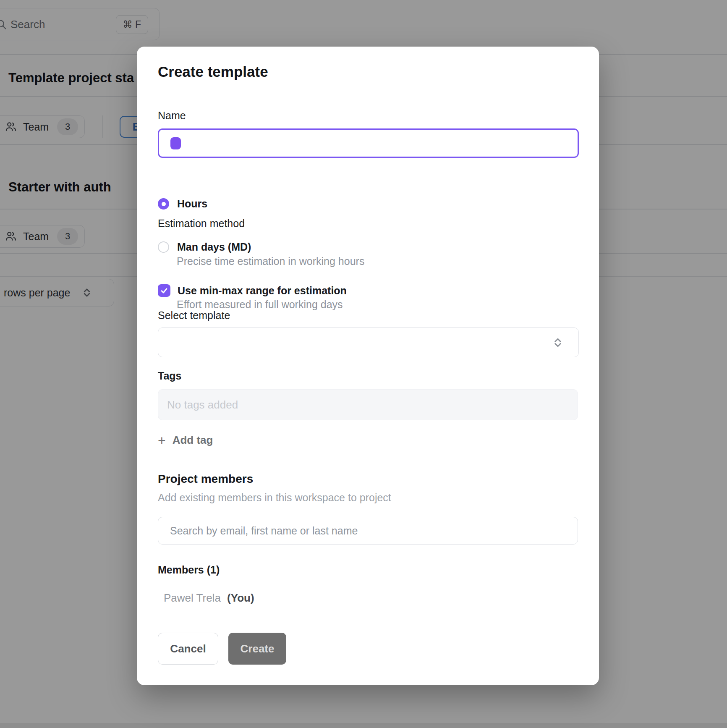 The width and height of the screenshot is (727, 728). I want to click on minmax-checkbox-row: Use min-max range for estimation, so click(252, 291).